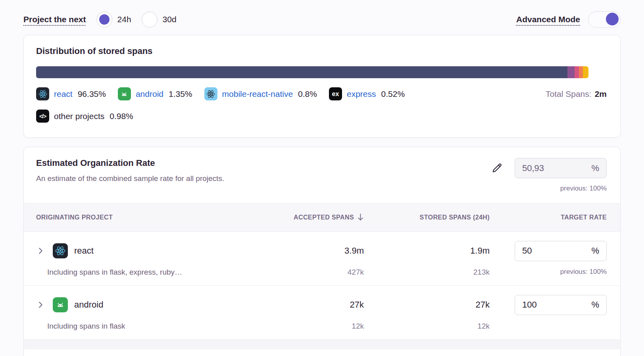  What do you see at coordinates (321, 116) in the screenshot?
I see `legend-row-2: </> other projects 0.98%` at bounding box center [321, 116].